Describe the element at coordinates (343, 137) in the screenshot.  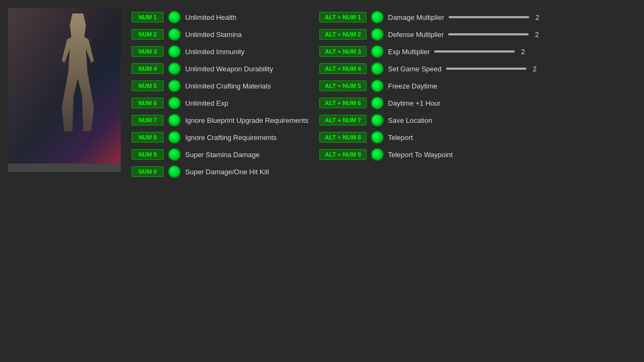
I see `alt-key-badge: ALT + NUM 8` at that location.